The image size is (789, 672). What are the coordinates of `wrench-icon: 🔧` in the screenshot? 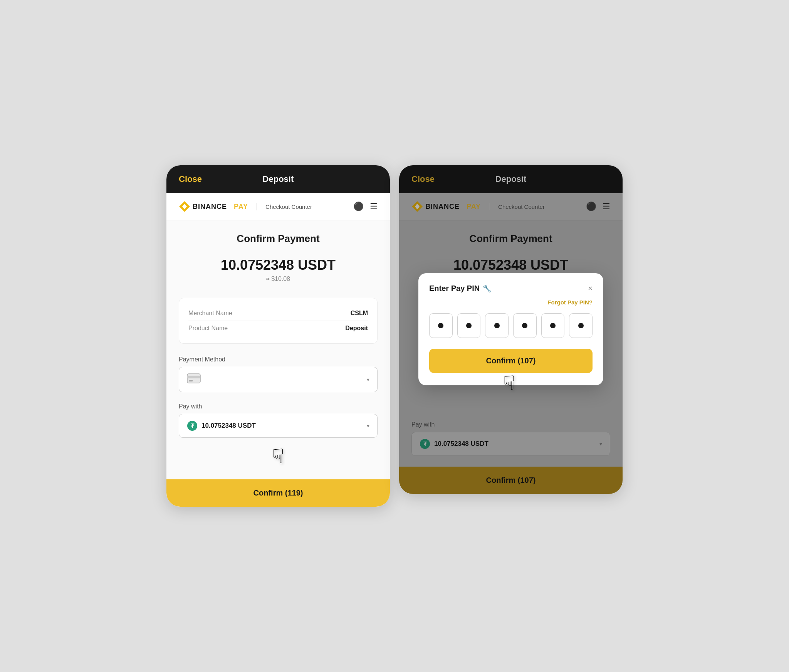 It's located at (487, 289).